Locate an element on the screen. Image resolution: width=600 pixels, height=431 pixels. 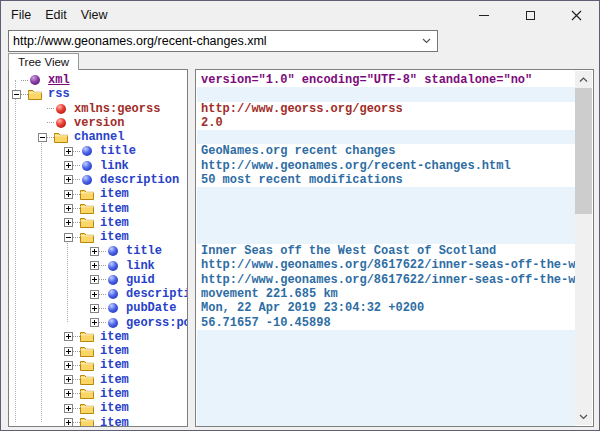
value-row: 50 most recent modifications is located at coordinates (386, 180).